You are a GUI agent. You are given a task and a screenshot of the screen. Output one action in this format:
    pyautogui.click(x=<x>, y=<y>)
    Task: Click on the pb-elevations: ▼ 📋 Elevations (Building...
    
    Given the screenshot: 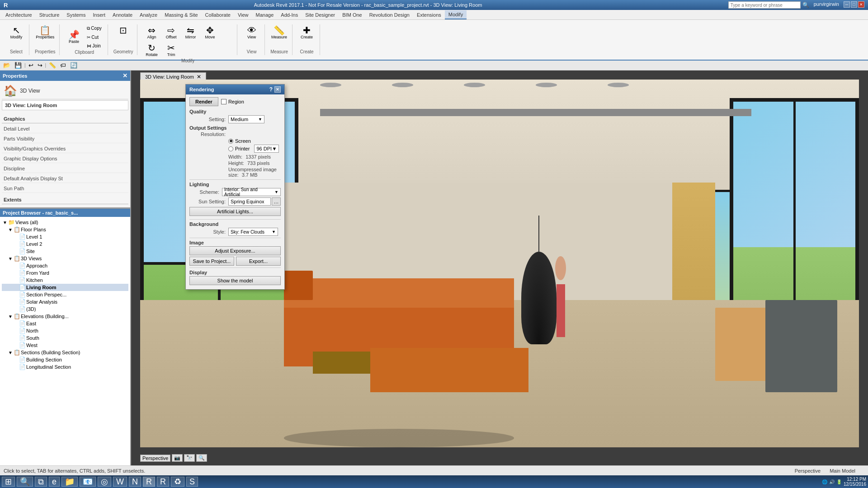 What is the action you would take?
    pyautogui.click(x=65, y=316)
    